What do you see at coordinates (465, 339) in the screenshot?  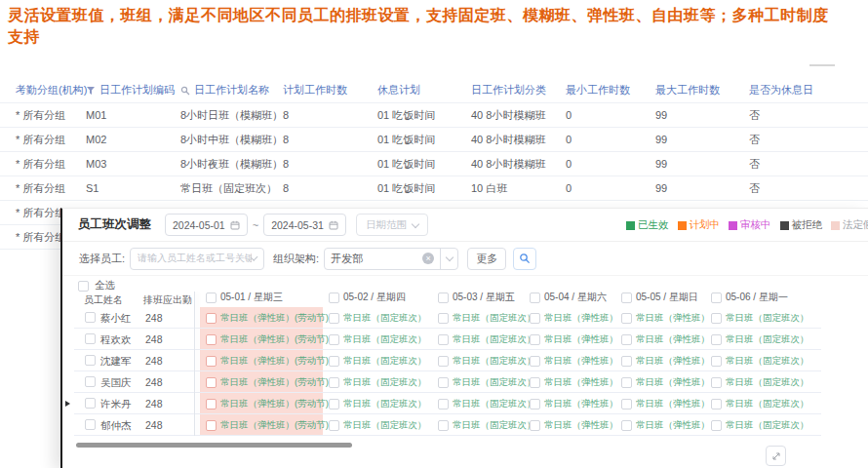 I see `employee-row: 程欢欢 248 常日班（弹性班）(劳动节) 常日班（固定班次）` at bounding box center [465, 339].